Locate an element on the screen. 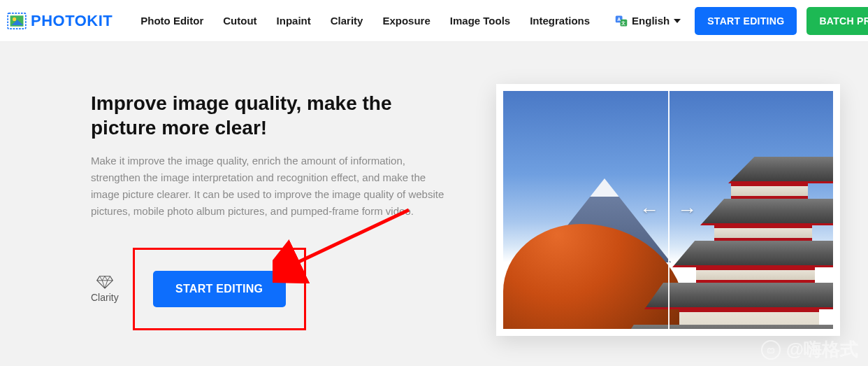  clarity-label-text: Clarity is located at coordinates (105, 297).